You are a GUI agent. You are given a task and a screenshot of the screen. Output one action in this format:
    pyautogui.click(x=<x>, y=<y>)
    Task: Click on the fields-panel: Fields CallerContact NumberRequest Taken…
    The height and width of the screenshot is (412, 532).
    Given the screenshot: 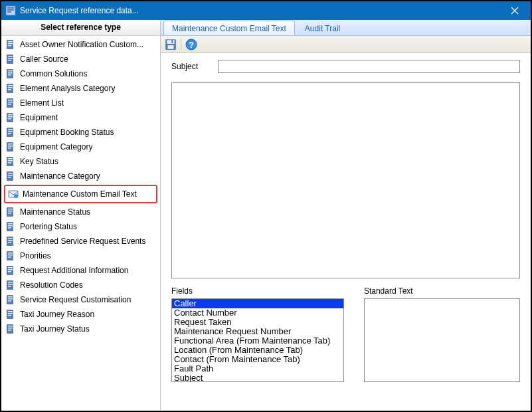 What is the action you would take?
    pyautogui.click(x=258, y=334)
    